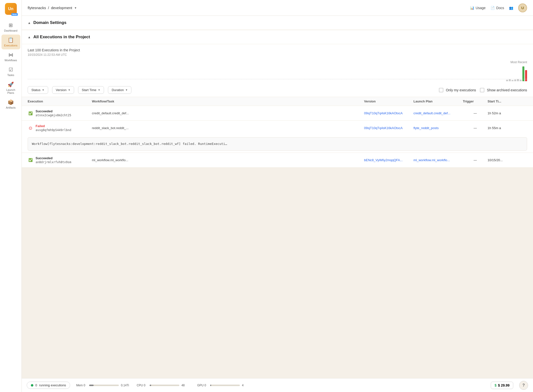 Image resolution: width=533 pixels, height=392 pixels. Describe the element at coordinates (507, 101) in the screenshot. I see `col-header-start-time: Start Ti...` at that location.